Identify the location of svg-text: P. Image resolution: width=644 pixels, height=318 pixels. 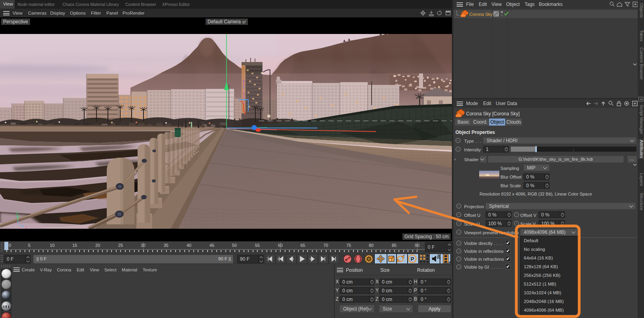
(413, 259).